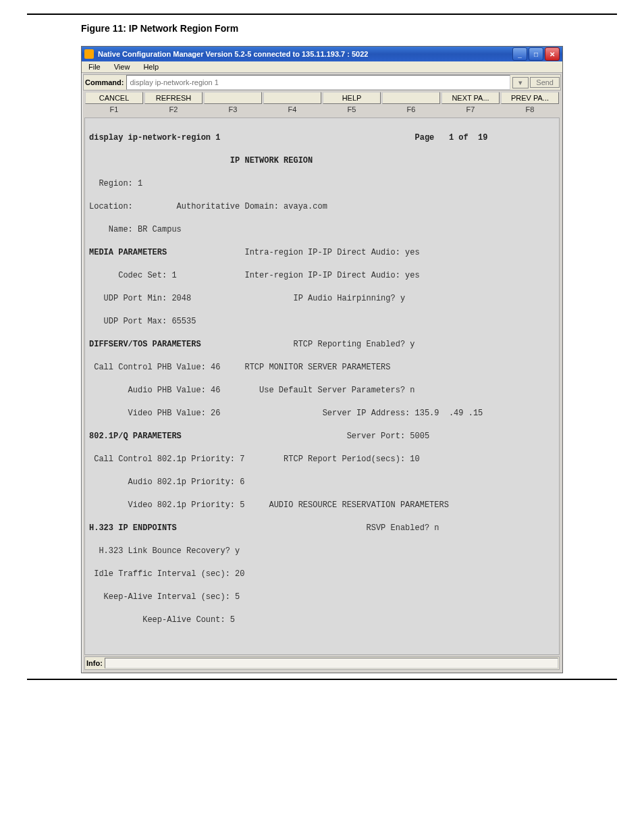  Describe the element at coordinates (173, 98) in the screenshot. I see `refresh-button: REFRESH` at that location.